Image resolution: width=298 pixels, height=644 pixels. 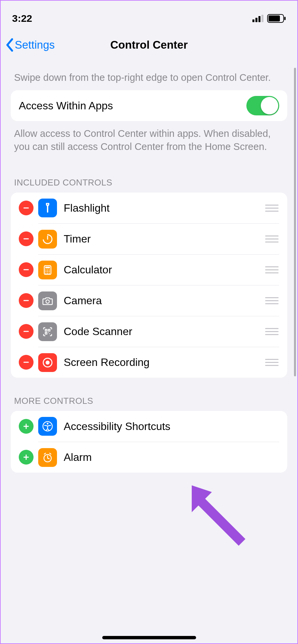 What do you see at coordinates (161, 301) in the screenshot?
I see `item-label: Camera` at bounding box center [161, 301].